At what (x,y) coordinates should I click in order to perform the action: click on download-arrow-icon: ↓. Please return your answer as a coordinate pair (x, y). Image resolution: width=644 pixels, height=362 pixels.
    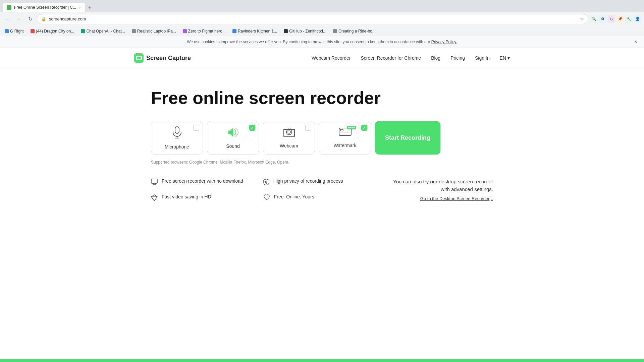
    Looking at the image, I should click on (492, 198).